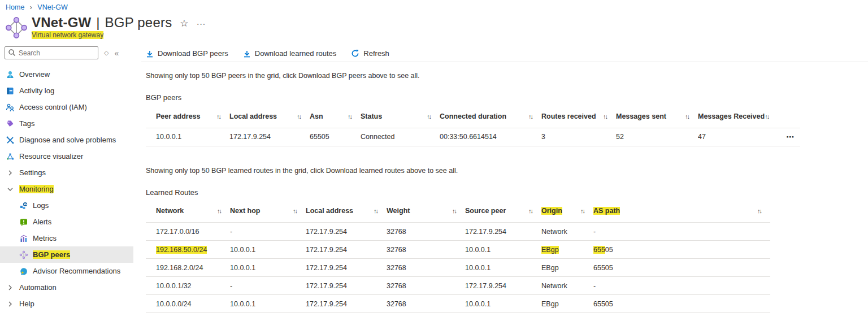 This screenshot has height=334, width=868. I want to click on page-header: VNet-GW | BGP peers ☆ ⋯ Virtual network …, so click(434, 25).